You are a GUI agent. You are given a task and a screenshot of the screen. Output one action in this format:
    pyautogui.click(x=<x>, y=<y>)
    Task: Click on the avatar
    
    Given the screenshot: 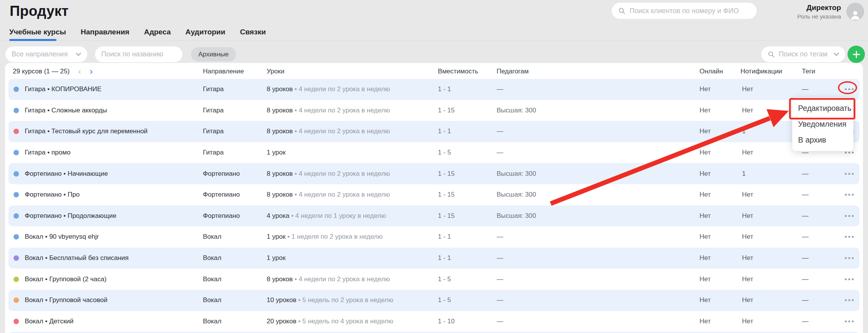 What is the action you would take?
    pyautogui.click(x=855, y=12)
    